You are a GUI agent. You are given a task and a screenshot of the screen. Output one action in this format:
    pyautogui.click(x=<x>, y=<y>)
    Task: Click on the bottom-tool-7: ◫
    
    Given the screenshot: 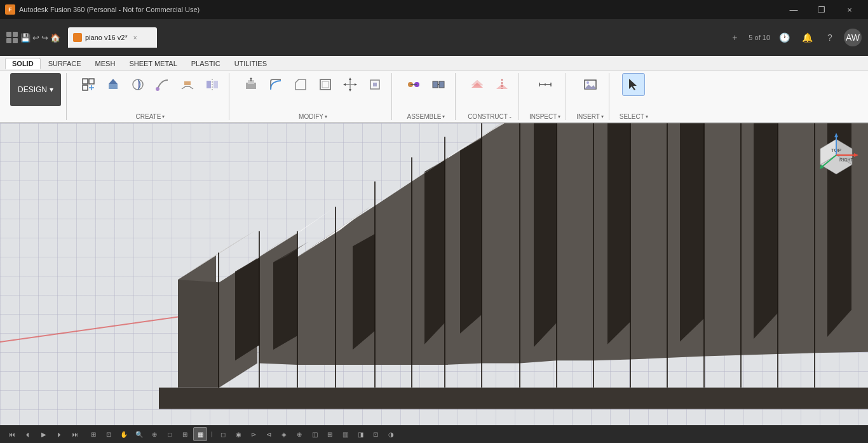 What is the action you would take?
    pyautogui.click(x=315, y=434)
    